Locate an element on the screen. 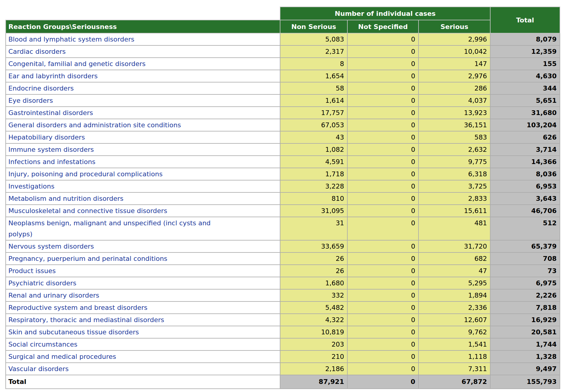 The height and width of the screenshot is (392, 562). serious-value: 1,894 is located at coordinates (454, 295).